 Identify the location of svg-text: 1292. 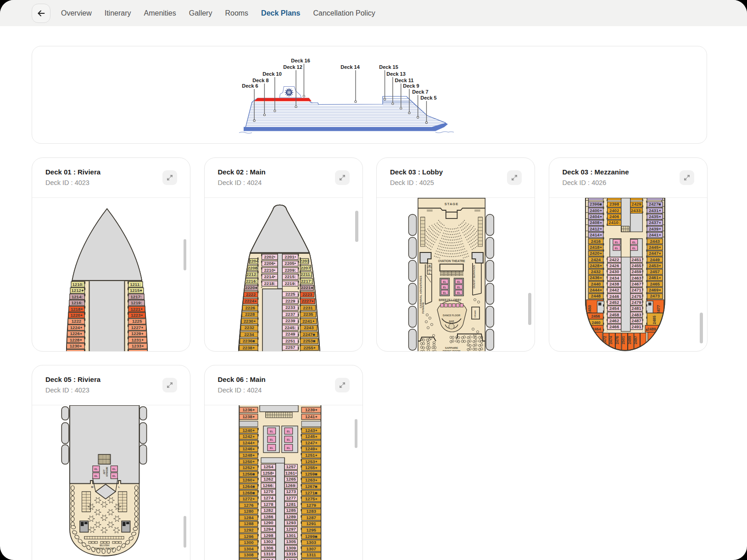
(249, 530).